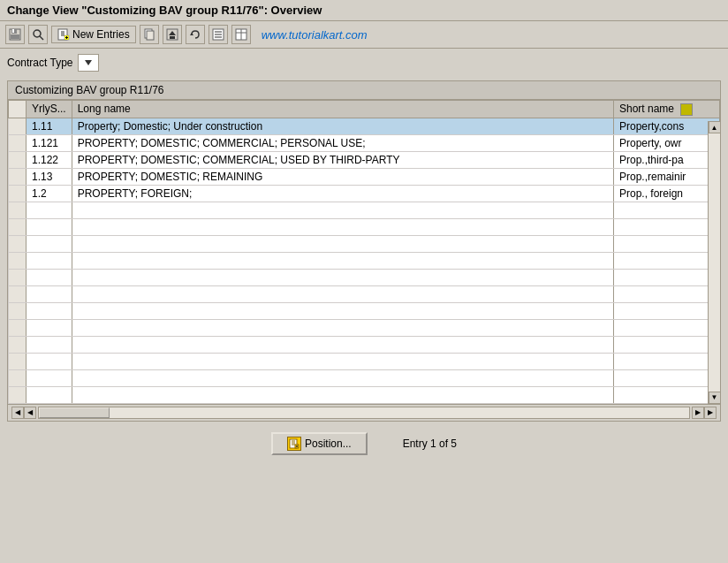 Image resolution: width=728 pixels, height=563 pixels. I want to click on nav-right-btn: ▶, so click(698, 413).